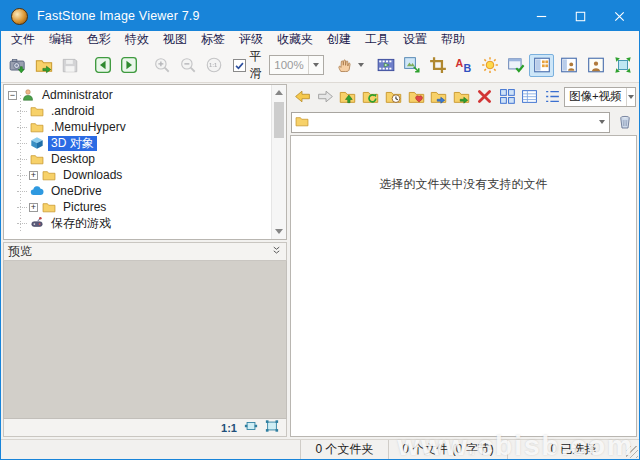  I want to click on tree-item-label: OneDrive, so click(76, 192).